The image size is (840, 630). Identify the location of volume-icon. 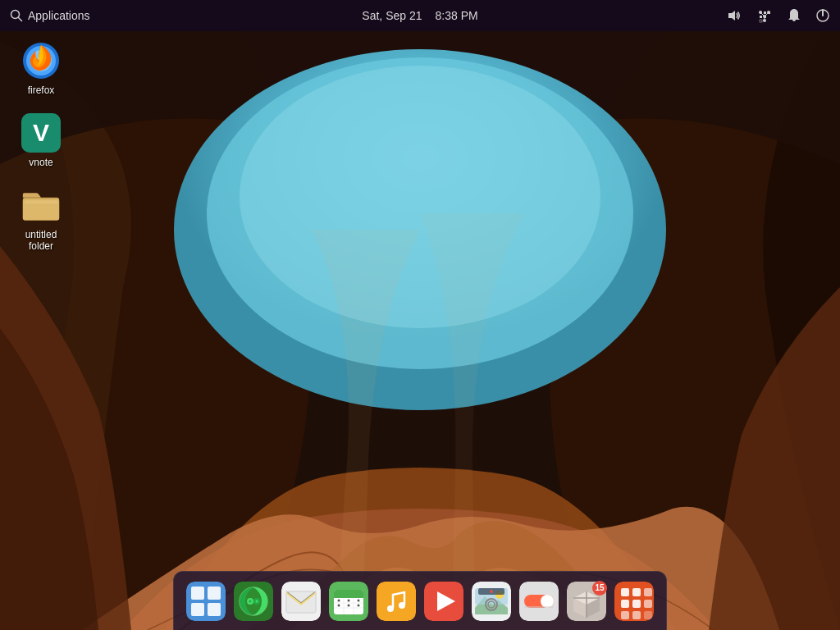
(734, 16).